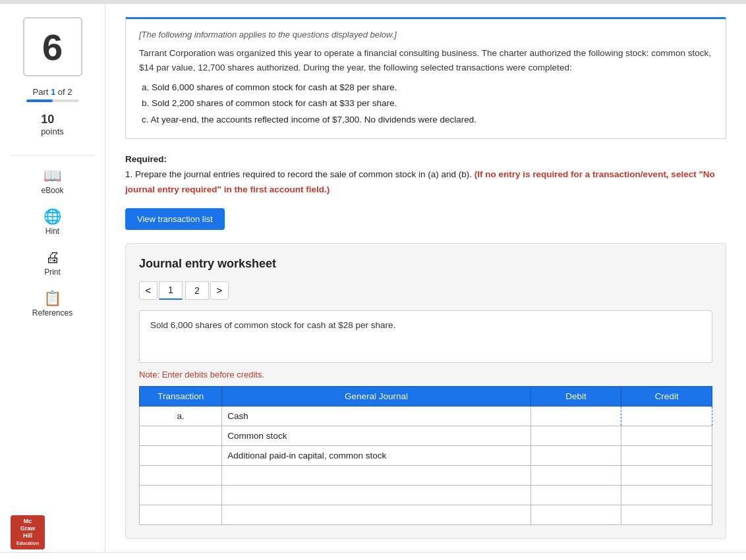 The width and height of the screenshot is (746, 560). I want to click on row-2-debit-input, so click(576, 436).